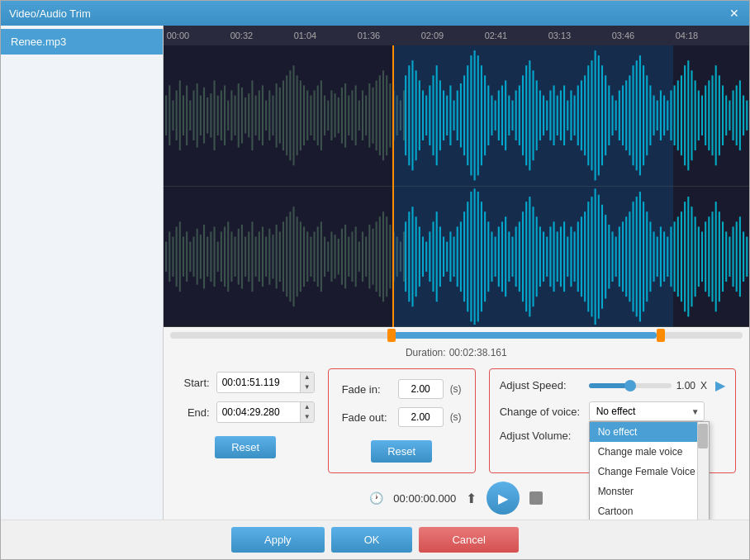  What do you see at coordinates (421, 417) in the screenshot?
I see `fade-out-input` at bounding box center [421, 417].